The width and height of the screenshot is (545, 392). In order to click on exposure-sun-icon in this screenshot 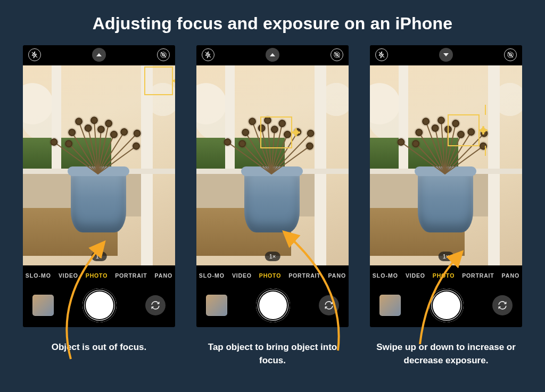, I will do `click(296, 132)`.